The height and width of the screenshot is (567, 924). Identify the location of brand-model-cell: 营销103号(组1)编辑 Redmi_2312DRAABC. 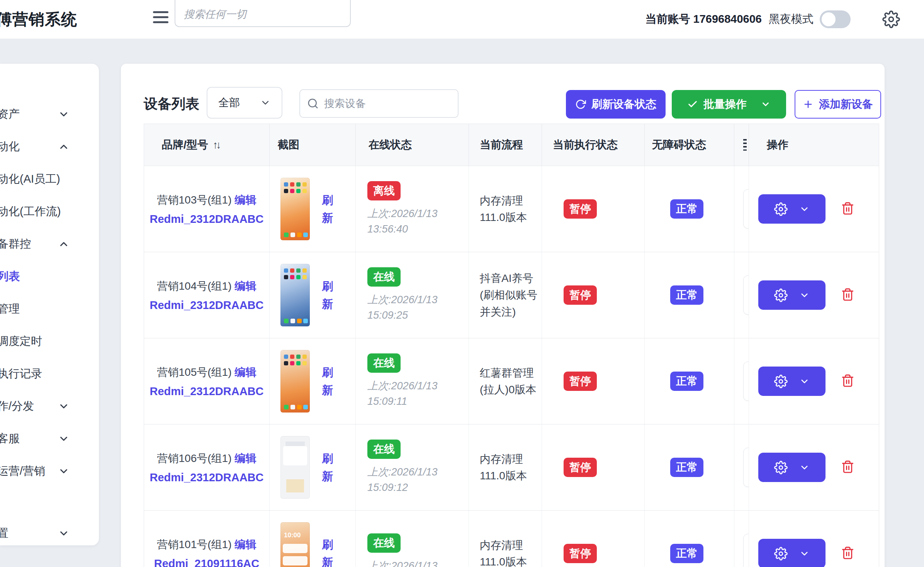
(207, 209).